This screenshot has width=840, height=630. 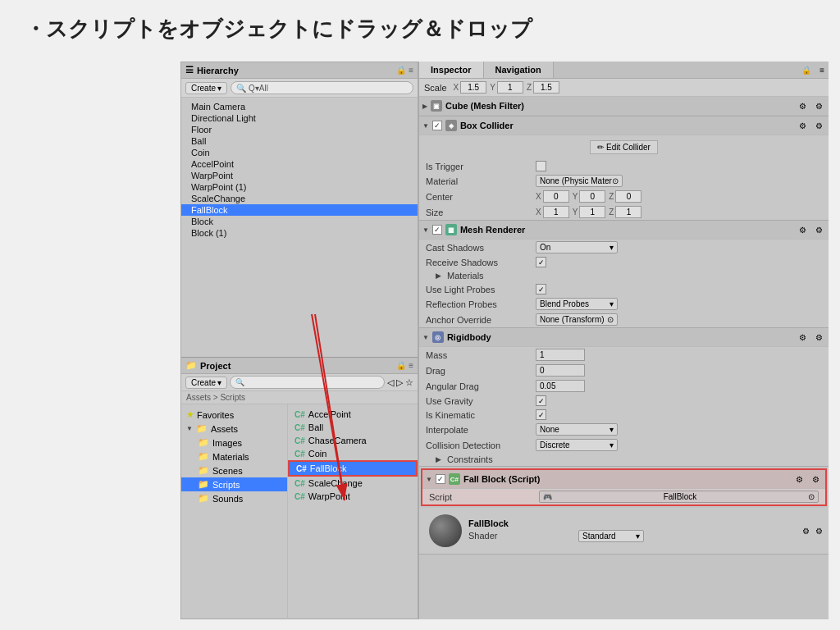 I want to click on material-section: FallBlock Shader Standard ▾ ⚙ ⚙, so click(x=623, y=532).